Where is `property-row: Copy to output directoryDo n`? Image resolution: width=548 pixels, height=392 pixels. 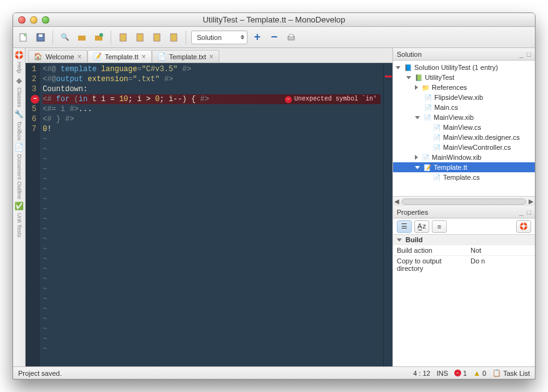 property-row: Copy to output directoryDo n is located at coordinates (464, 265).